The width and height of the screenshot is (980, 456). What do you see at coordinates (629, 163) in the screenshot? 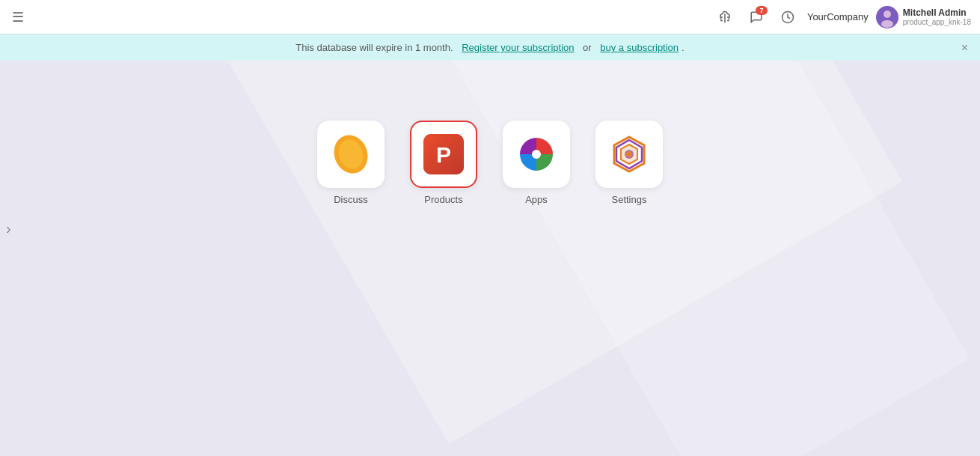
I see `app-item-settings: Settings` at bounding box center [629, 163].